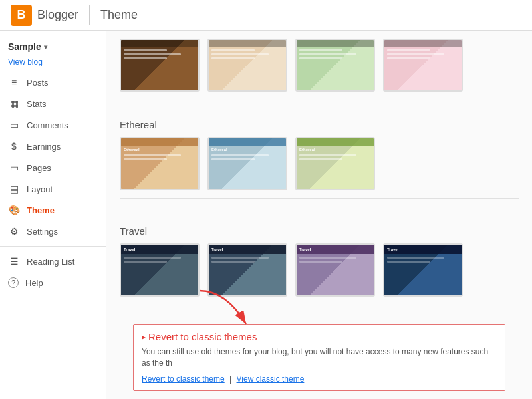 The image size is (532, 399). I want to click on earnings-icon: $, so click(14, 146).